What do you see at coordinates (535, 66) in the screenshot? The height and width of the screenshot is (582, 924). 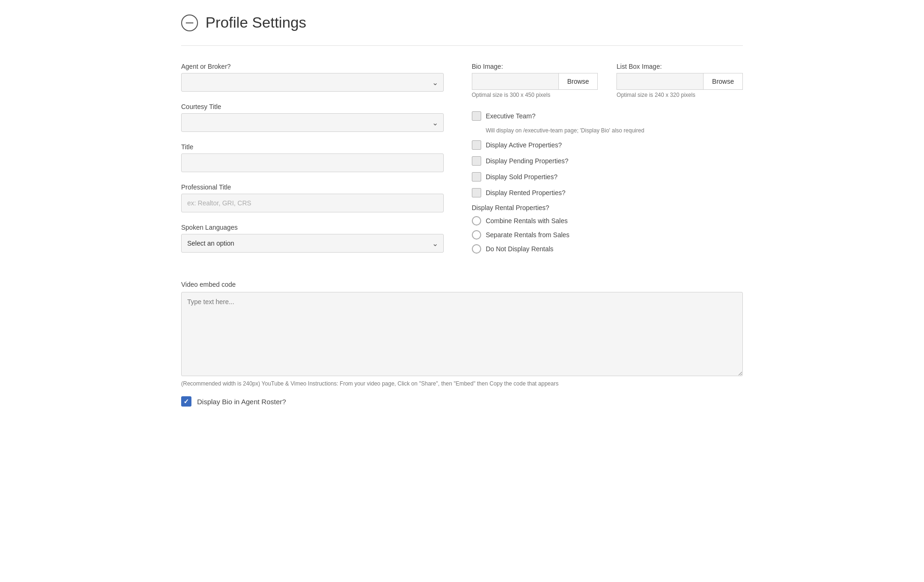 I see `bio-image-label: Bio Image:` at bounding box center [535, 66].